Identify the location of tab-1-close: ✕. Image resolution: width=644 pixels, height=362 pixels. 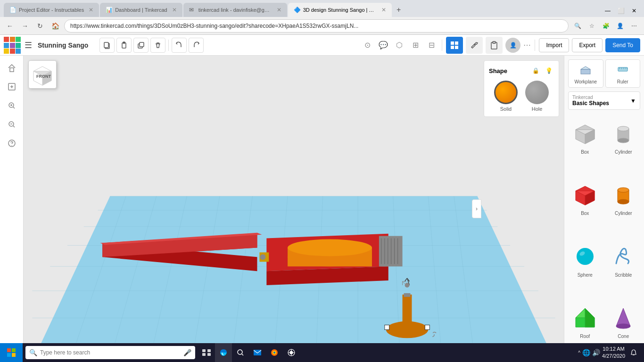
(91, 10).